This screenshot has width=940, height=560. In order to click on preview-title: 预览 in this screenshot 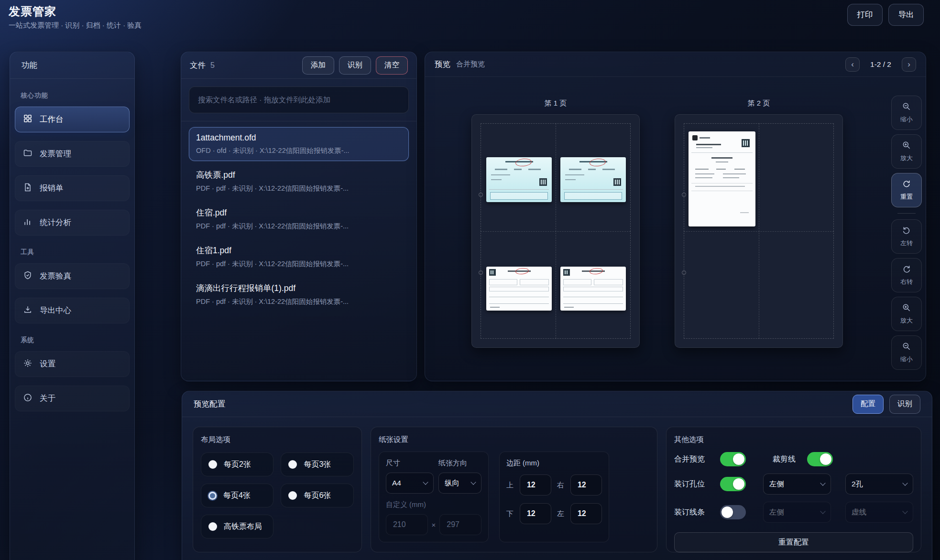, I will do `click(443, 65)`.